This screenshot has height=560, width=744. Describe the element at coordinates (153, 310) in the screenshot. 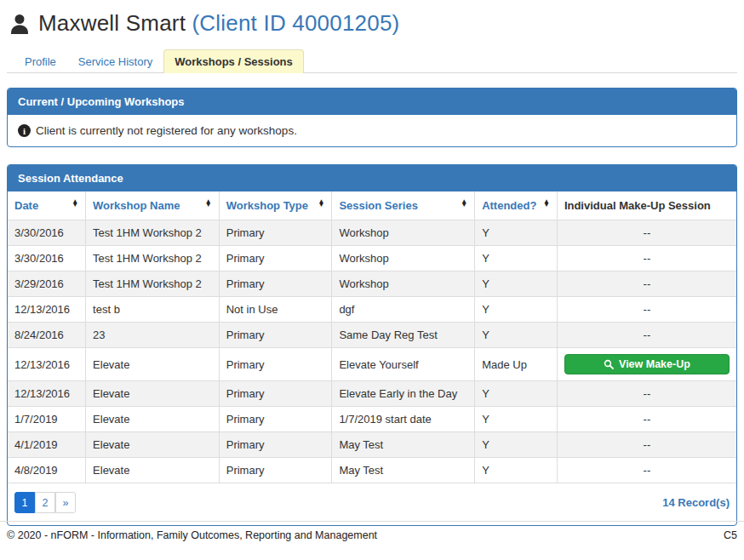

I see `cell-workshop-name: test b` at that location.